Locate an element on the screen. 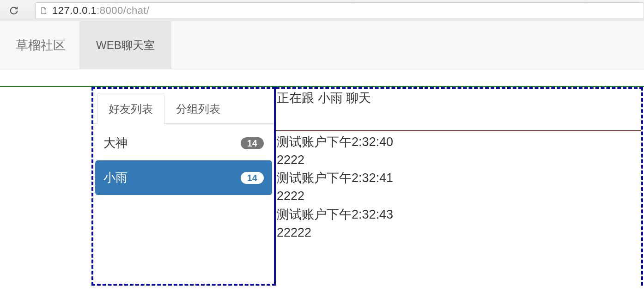  chat-message: 测试账户下午2:32:43 22222 is located at coordinates (458, 224).